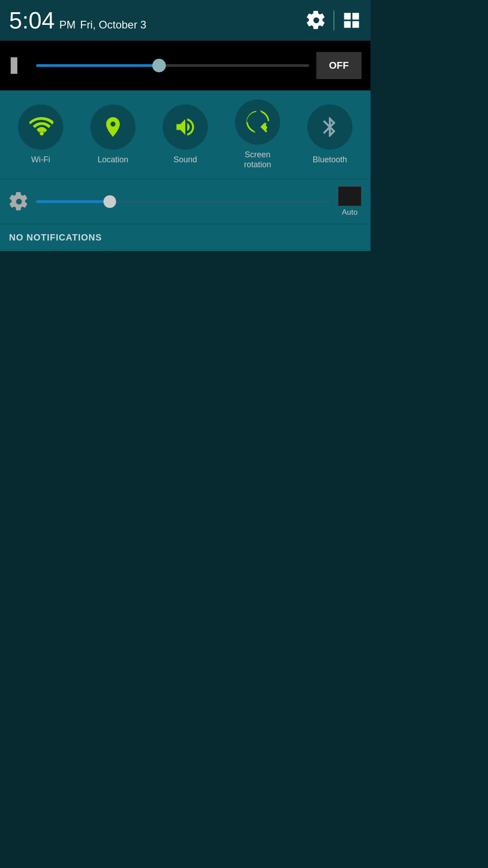 The height and width of the screenshot is (868, 488). What do you see at coordinates (183, 202) in the screenshot?
I see `auto-brightness-slider` at bounding box center [183, 202].